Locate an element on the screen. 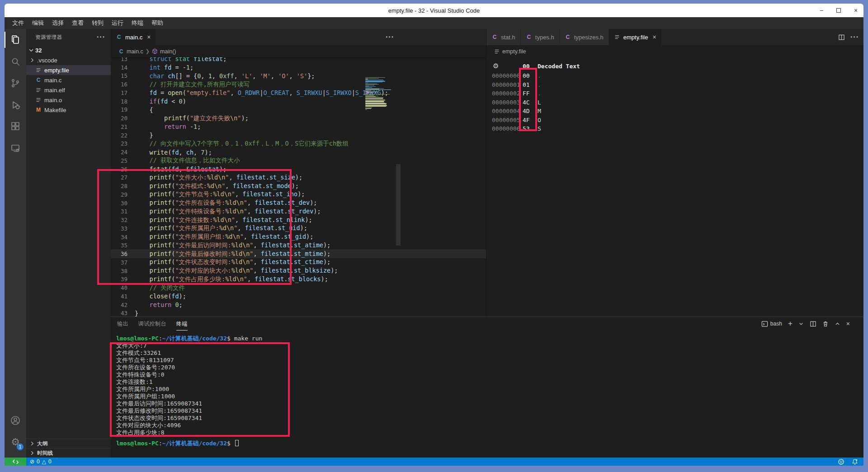  activity-search is located at coordinates (15, 61).